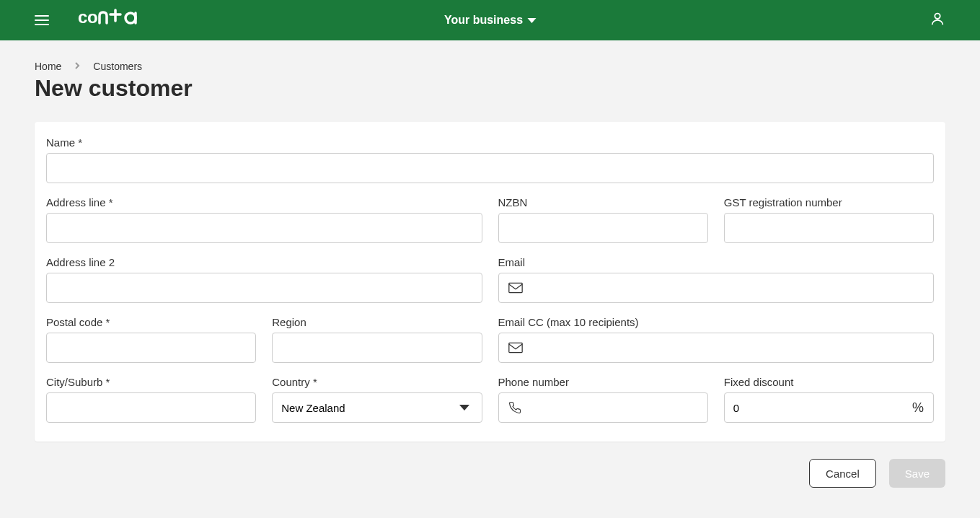 The image size is (980, 518). What do you see at coordinates (490, 473) in the screenshot?
I see `form-actions: Cancel Save` at bounding box center [490, 473].